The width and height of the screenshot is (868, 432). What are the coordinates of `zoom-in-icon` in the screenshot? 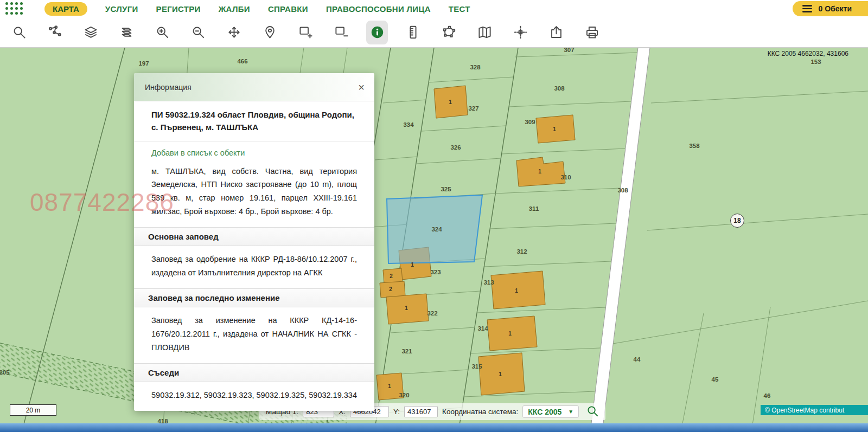 It's located at (163, 33).